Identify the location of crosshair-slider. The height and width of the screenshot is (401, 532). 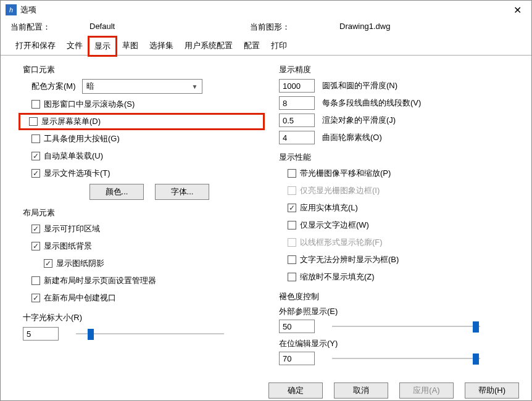
(150, 334).